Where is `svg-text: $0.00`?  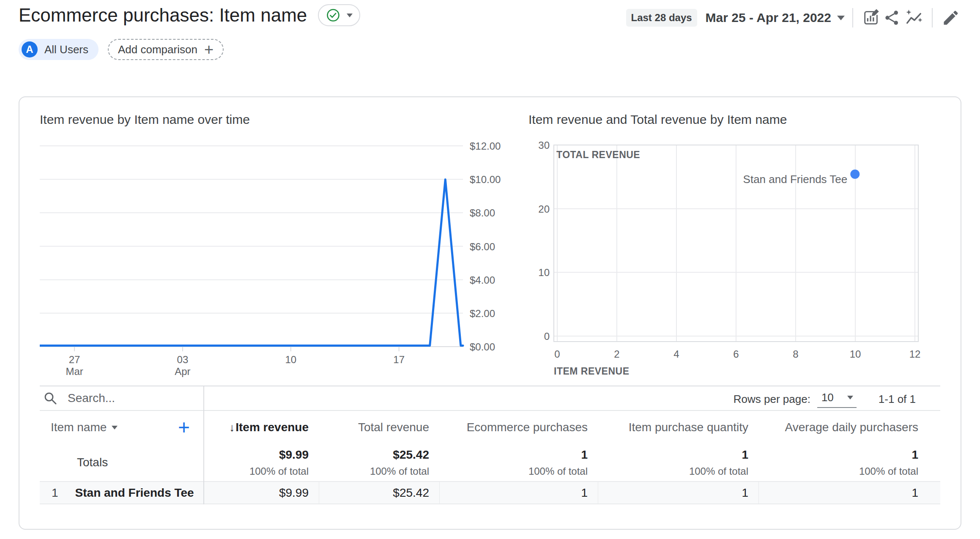 svg-text: $0.00 is located at coordinates (482, 347).